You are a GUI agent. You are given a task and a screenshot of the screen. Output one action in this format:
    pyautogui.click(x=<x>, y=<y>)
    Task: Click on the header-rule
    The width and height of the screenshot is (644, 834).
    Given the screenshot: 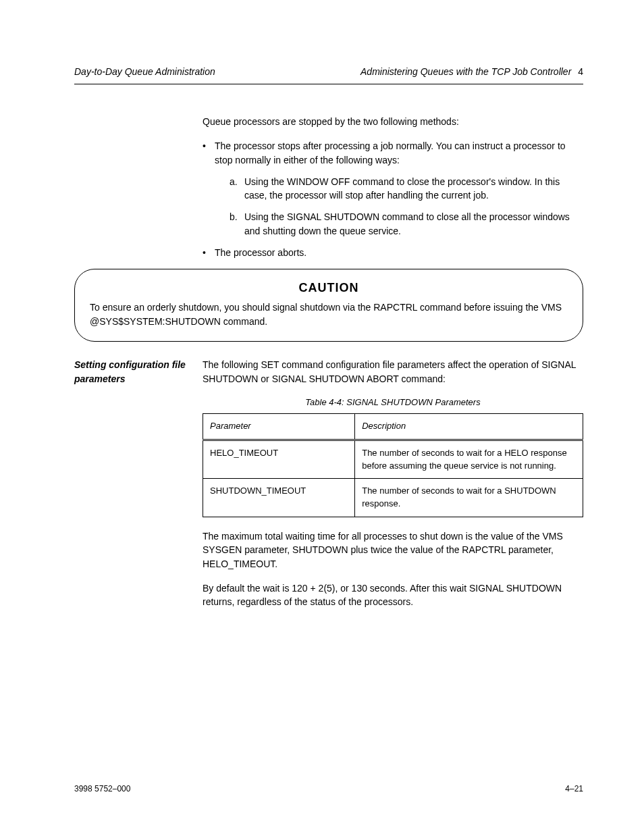 What is the action you would take?
    pyautogui.click(x=329, y=84)
    